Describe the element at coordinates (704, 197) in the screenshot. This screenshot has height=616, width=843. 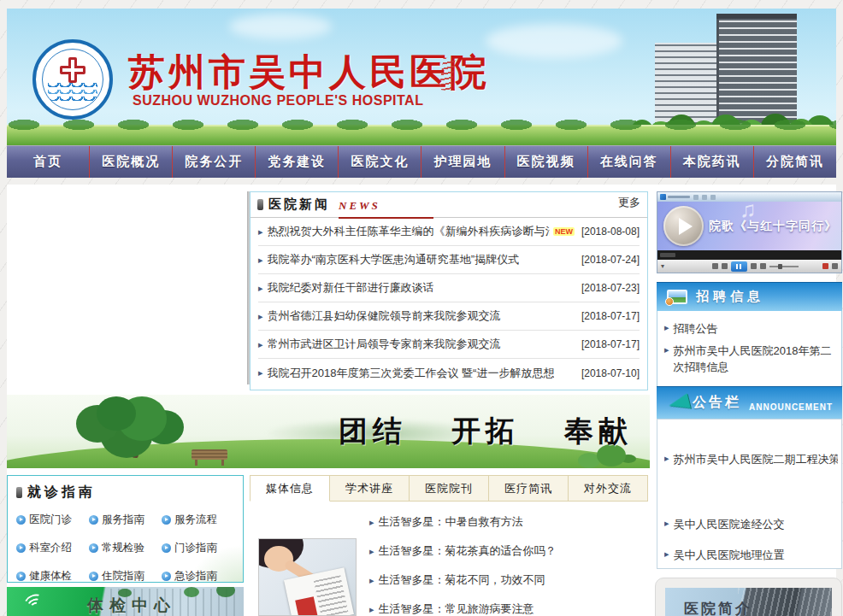
I see `maximize-icon` at that location.